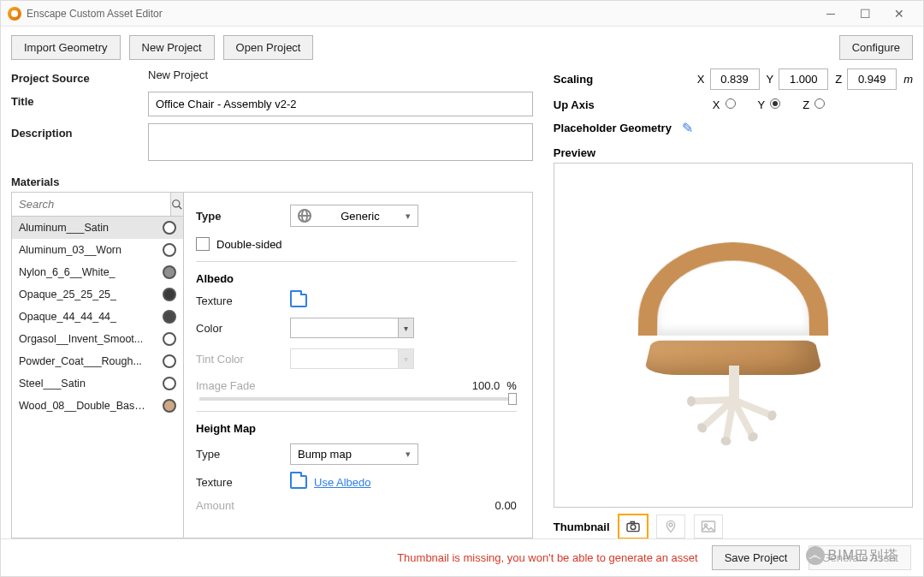  Describe the element at coordinates (803, 79) in the screenshot. I see `scaling-y-input` at that location.